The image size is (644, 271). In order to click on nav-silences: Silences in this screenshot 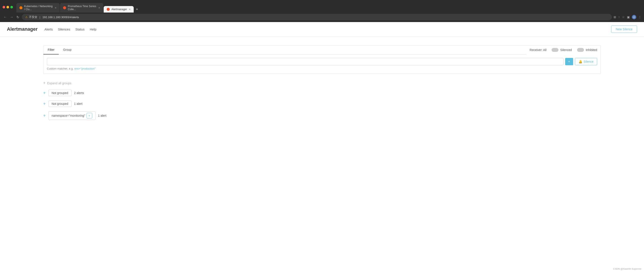, I will do `click(64, 29)`.